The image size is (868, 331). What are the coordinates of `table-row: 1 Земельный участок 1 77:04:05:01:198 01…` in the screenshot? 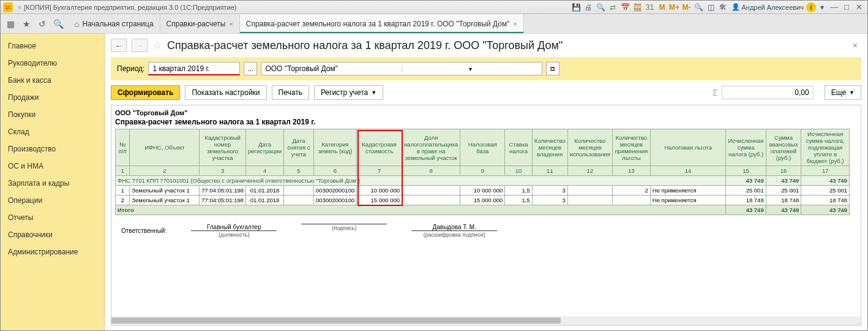 It's located at (482, 191).